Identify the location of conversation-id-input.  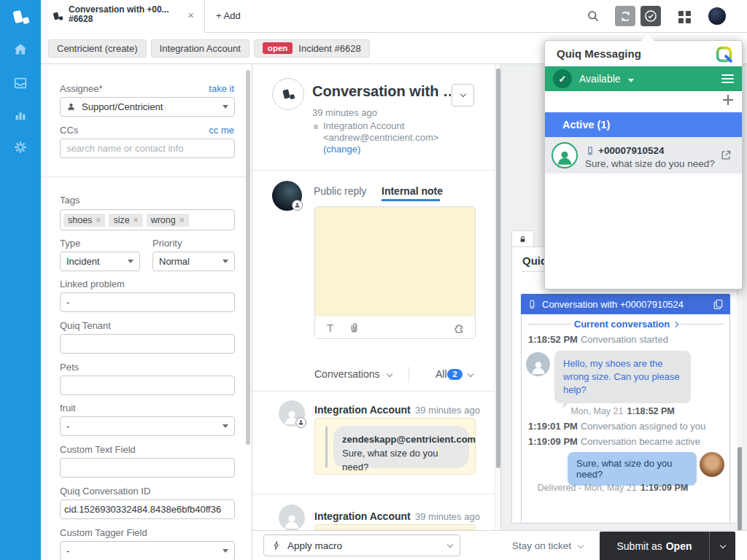
(147, 509).